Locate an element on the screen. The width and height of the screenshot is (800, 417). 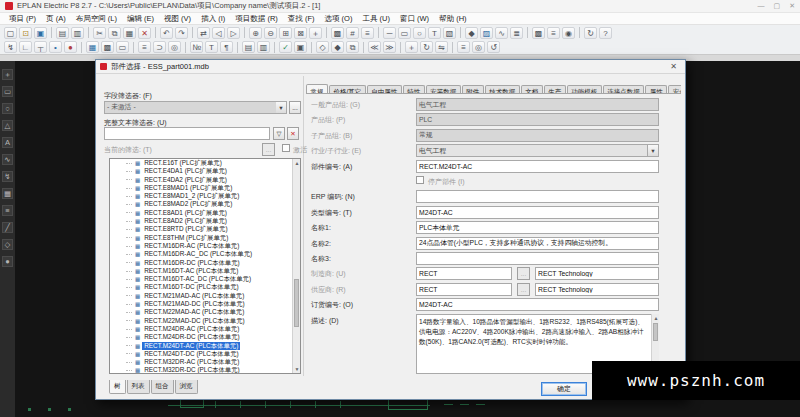
supplier-browse-button: ... is located at coordinates (524, 290).